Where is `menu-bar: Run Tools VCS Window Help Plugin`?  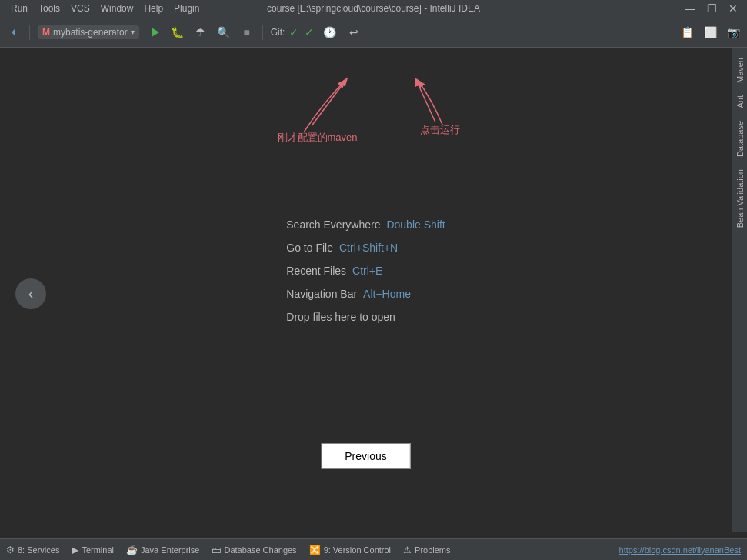
menu-bar: Run Tools VCS Window Help Plugin is located at coordinates (105, 8).